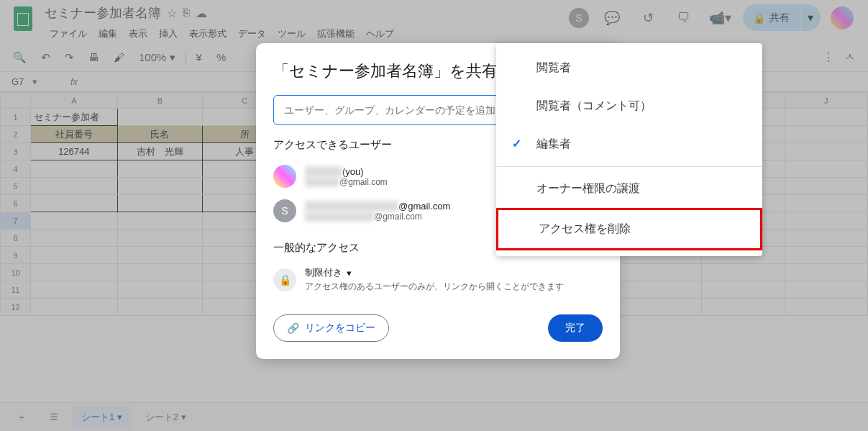  I want to click on access-row: 🔒 制限付き ▾ アクセス権のあるユーザーのみが、リンクから開くことができます, so click(438, 279).